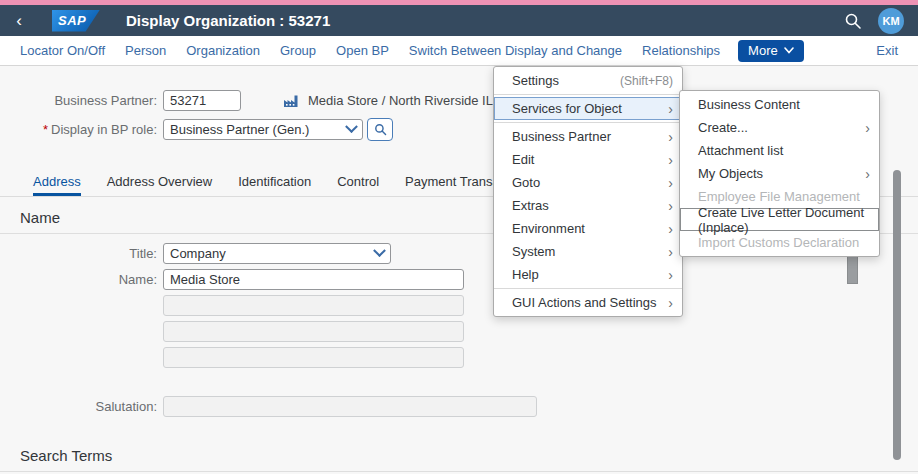 This screenshot has width=918, height=474. I want to click on menubar-item-locator: Locator On/Off, so click(68, 50).